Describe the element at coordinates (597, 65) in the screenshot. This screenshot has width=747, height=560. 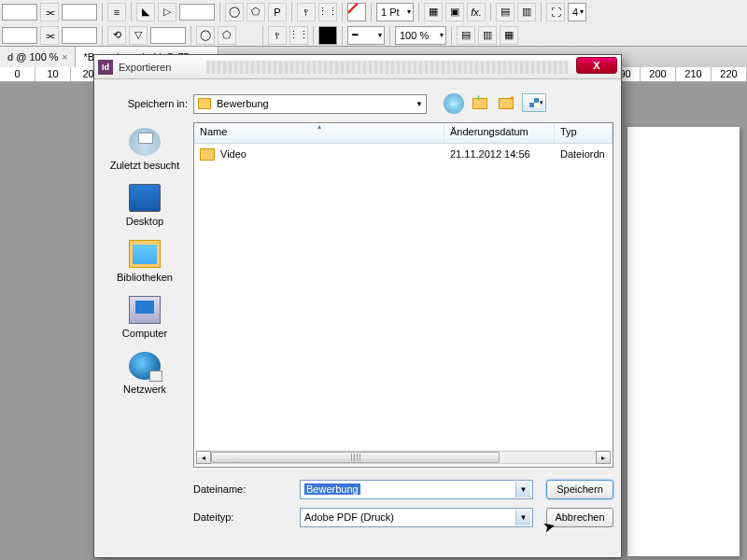
I see `close-button: X` at that location.